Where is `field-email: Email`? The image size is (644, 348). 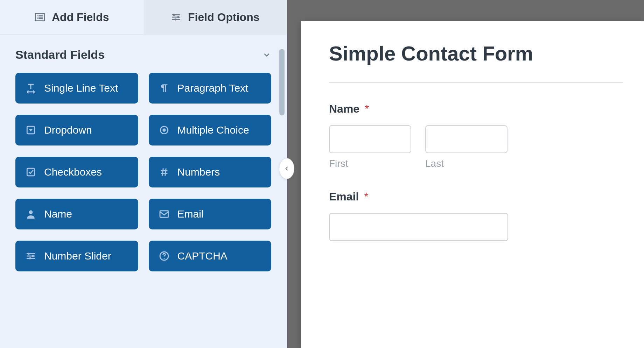
field-email: Email is located at coordinates (210, 214).